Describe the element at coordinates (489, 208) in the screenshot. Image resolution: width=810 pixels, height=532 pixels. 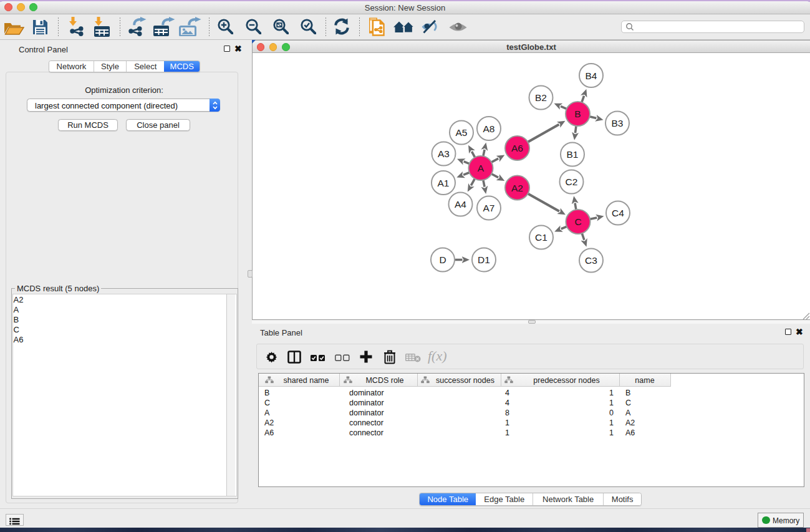
I see `svg-text: A7` at that location.